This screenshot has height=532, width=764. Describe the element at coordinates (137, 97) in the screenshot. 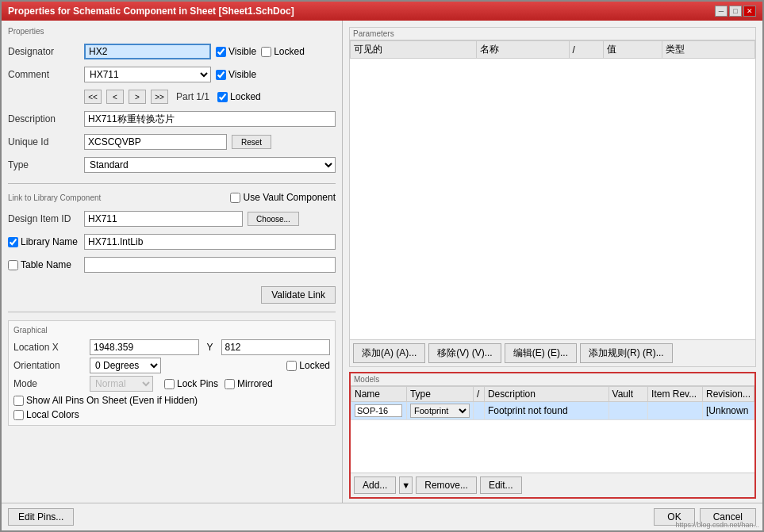

I see `nav-next-button: >` at that location.